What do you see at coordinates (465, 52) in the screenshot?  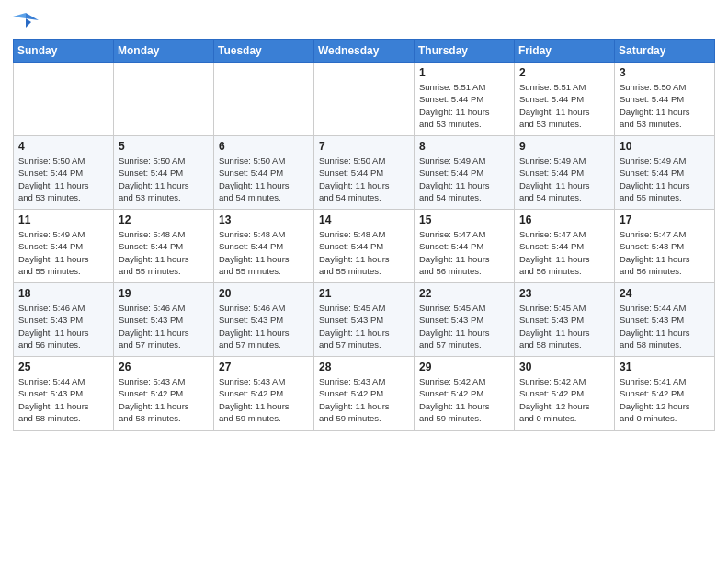 I see `col-header-thursday: Thursday` at bounding box center [465, 52].